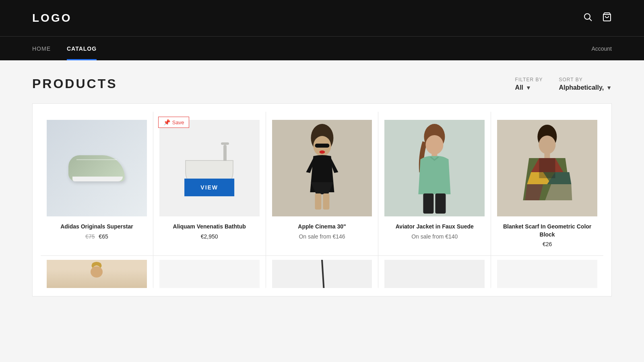  What do you see at coordinates (178, 122) in the screenshot?
I see `save-label: Save` at bounding box center [178, 122].